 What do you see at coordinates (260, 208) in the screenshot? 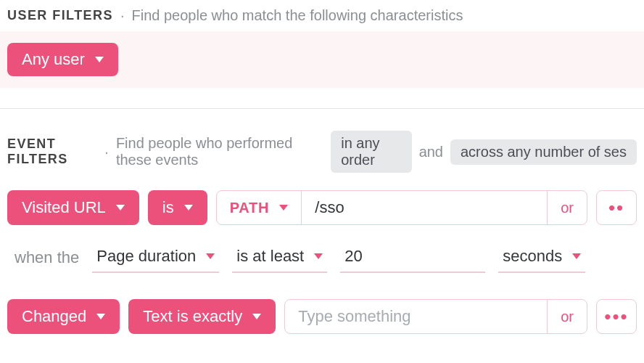
I see `url-mode-path-dropdown: PATH` at bounding box center [260, 208].